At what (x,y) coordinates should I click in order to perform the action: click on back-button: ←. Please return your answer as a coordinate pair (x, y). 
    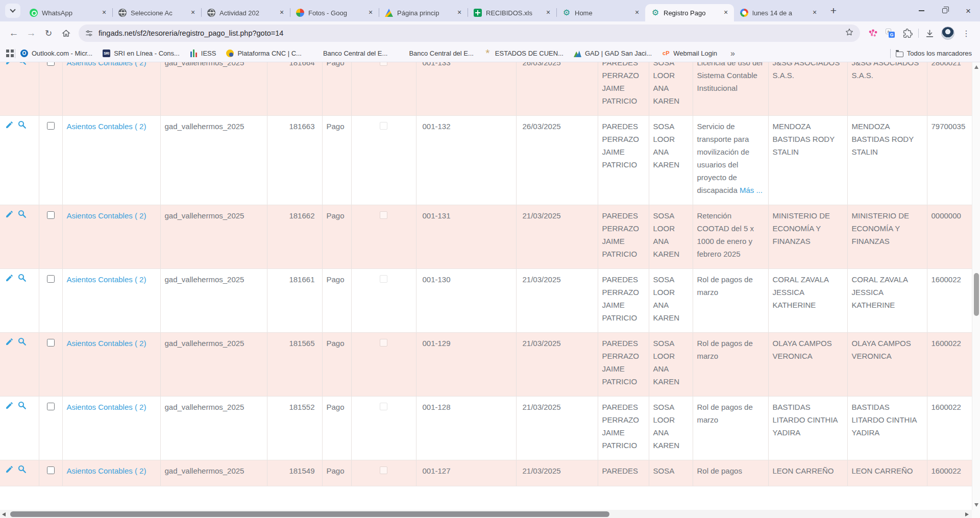
    Looking at the image, I should click on (14, 33).